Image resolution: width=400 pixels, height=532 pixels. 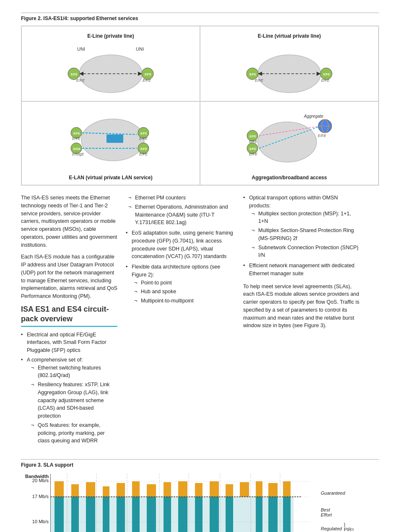 I want to click on label-regulated: Regulated, so click(x=331, y=529).